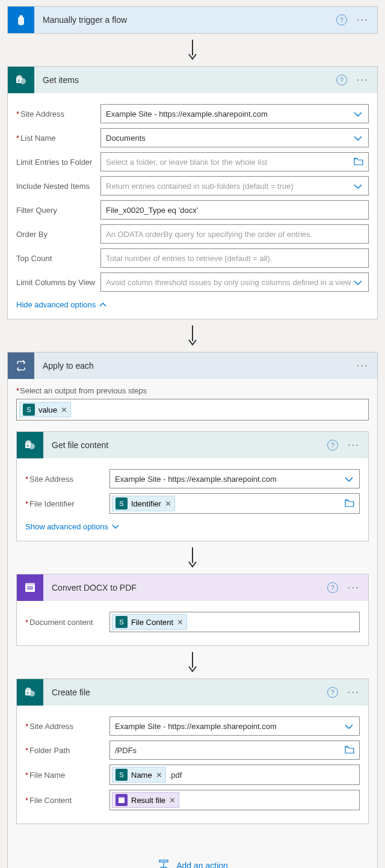 This screenshot has width=385, height=868. Describe the element at coordinates (58, 235) in the screenshot. I see `orderby-label: Order By` at that location.